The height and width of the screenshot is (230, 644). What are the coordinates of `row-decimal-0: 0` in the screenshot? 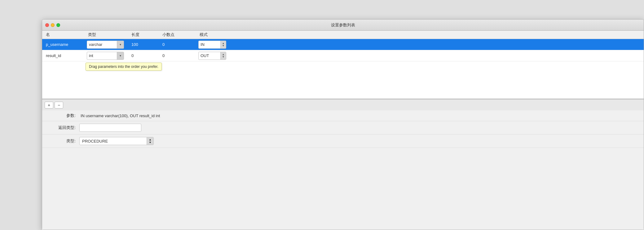 It's located at (179, 45).